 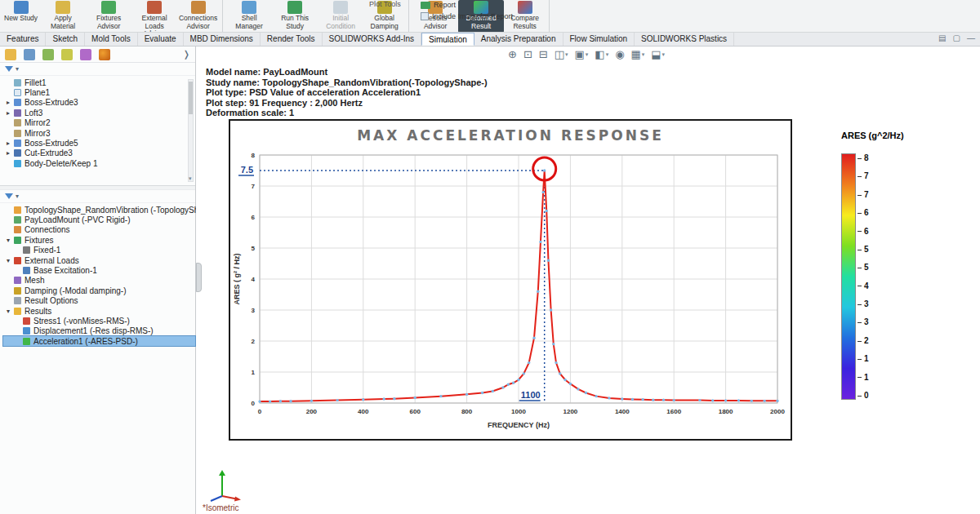 What do you see at coordinates (619, 54) in the screenshot?
I see `edit-appearance-icon: ◉` at bounding box center [619, 54].